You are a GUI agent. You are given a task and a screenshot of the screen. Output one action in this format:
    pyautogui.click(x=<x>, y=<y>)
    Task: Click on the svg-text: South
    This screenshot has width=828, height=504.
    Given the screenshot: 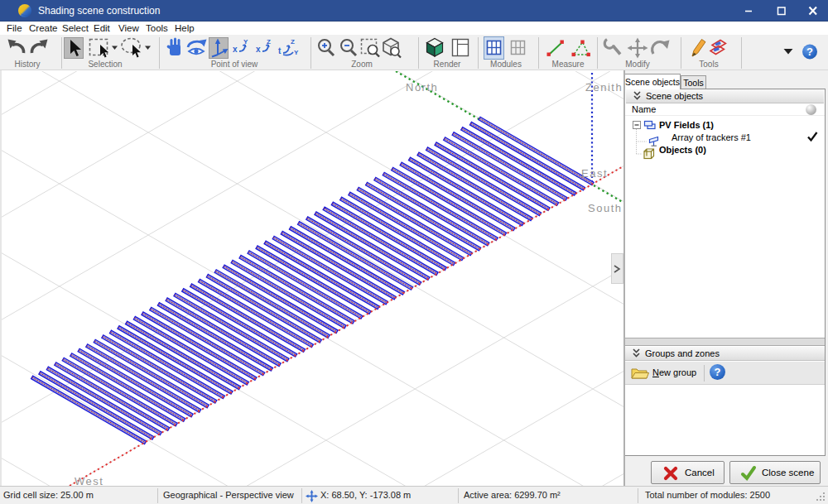 What is the action you would take?
    pyautogui.click(x=604, y=209)
    